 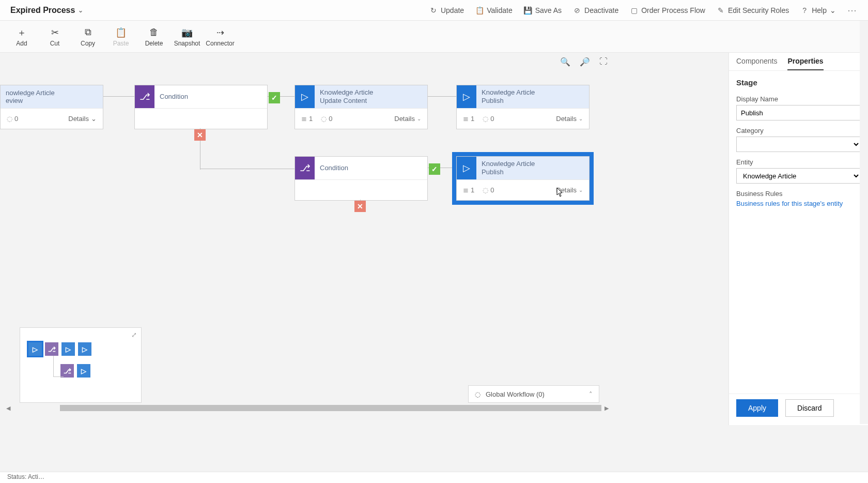 What do you see at coordinates (864, 222) in the screenshot?
I see `vertical-scrollbar-track` at bounding box center [864, 222].